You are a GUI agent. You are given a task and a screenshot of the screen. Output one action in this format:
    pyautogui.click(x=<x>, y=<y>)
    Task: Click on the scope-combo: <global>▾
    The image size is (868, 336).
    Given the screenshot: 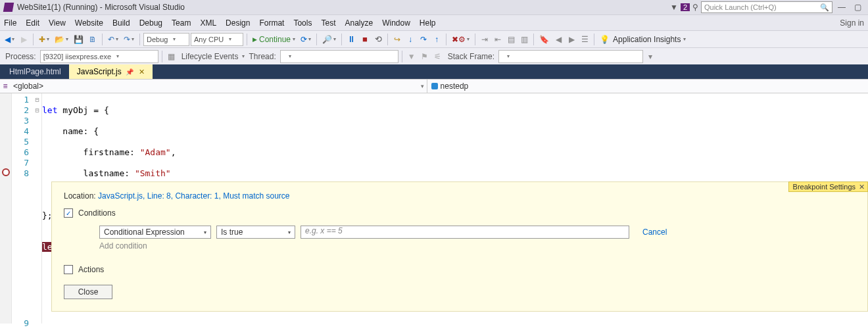 What is the action you would take?
    pyautogui.click(x=219, y=86)
    